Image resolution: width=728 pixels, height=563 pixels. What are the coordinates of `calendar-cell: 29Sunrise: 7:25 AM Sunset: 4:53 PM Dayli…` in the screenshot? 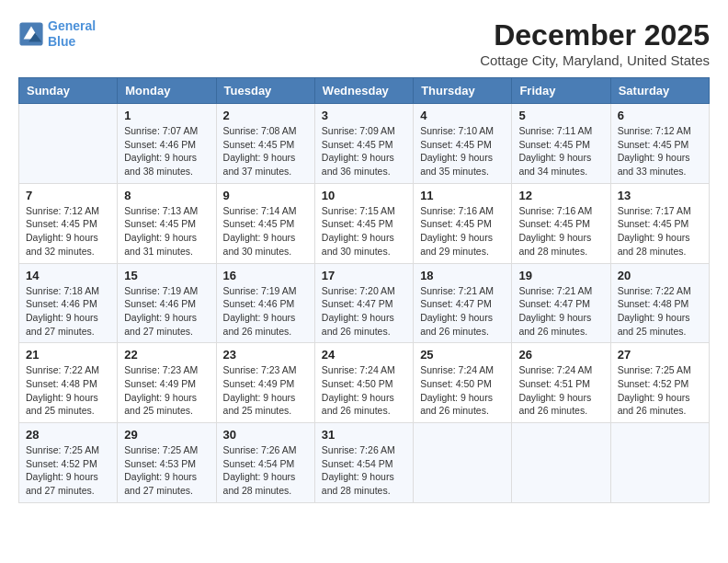 It's located at (167, 464).